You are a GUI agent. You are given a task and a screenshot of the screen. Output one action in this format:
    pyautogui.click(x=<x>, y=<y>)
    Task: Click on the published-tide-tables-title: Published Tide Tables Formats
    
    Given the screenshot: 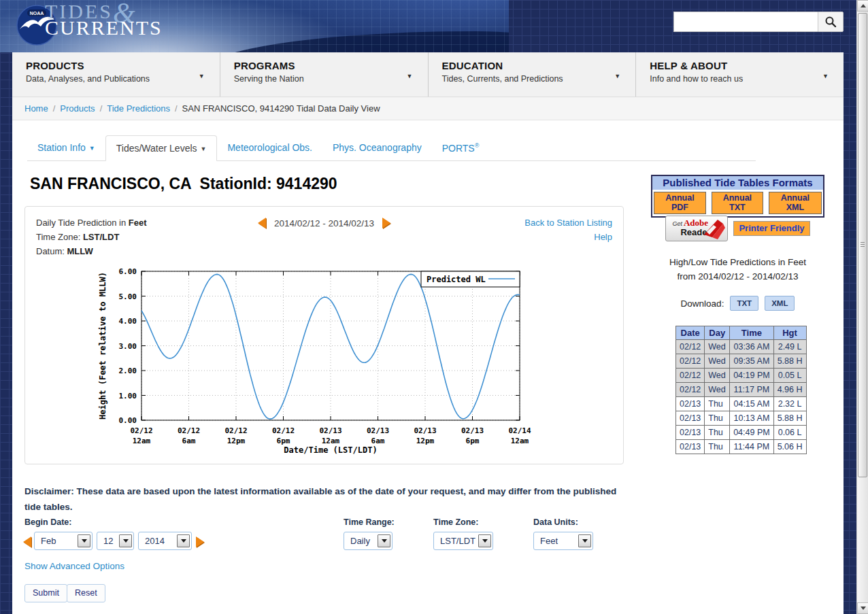 What is the action you would take?
    pyautogui.click(x=737, y=183)
    